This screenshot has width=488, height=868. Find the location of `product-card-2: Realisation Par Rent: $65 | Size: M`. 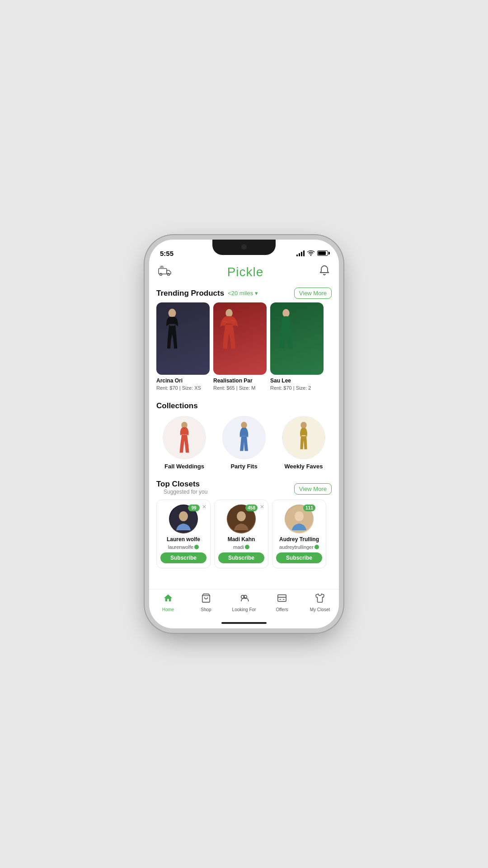

product-card-2: Realisation Par Rent: $65 | Size: M is located at coordinates (240, 347).